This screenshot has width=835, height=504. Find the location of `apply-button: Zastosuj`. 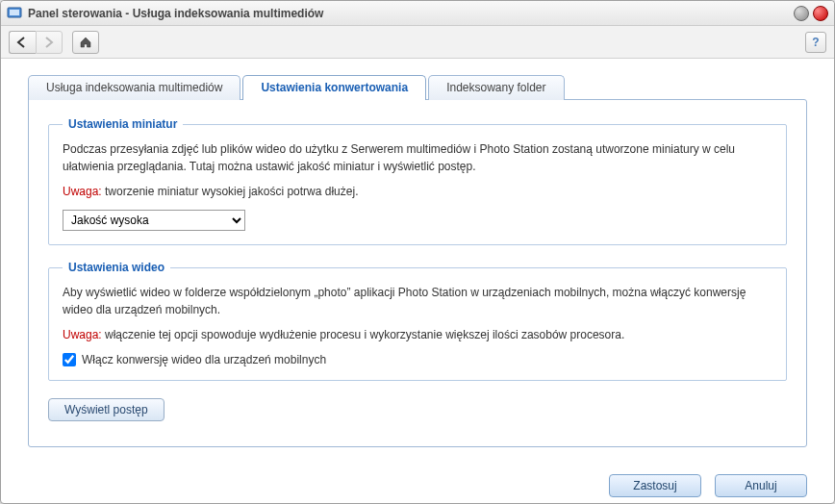

apply-button: Zastosuj is located at coordinates (655, 486).